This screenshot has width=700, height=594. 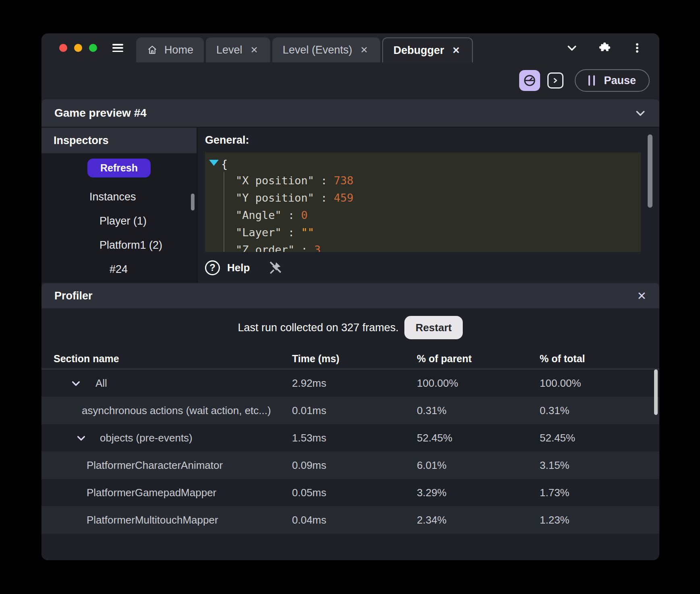 What do you see at coordinates (599, 493) in the screenshot?
I see `pct-total-cell: 1.73%` at bounding box center [599, 493].